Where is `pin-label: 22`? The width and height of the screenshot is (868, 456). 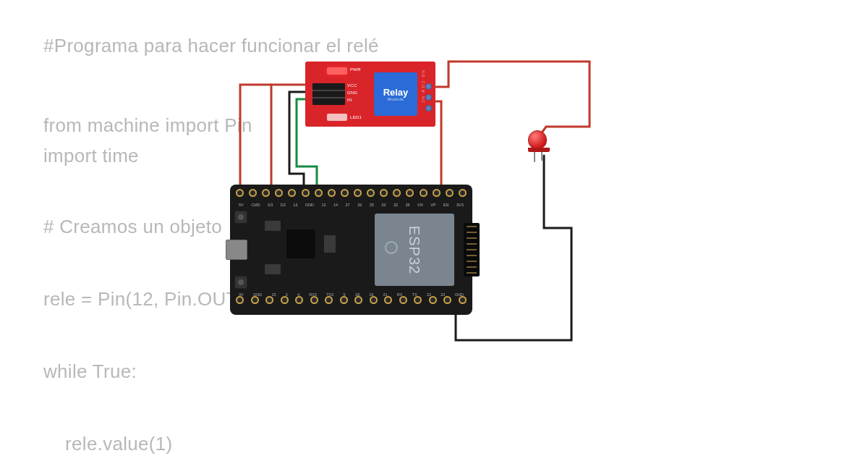
pin-label: 22 is located at coordinates (429, 295).